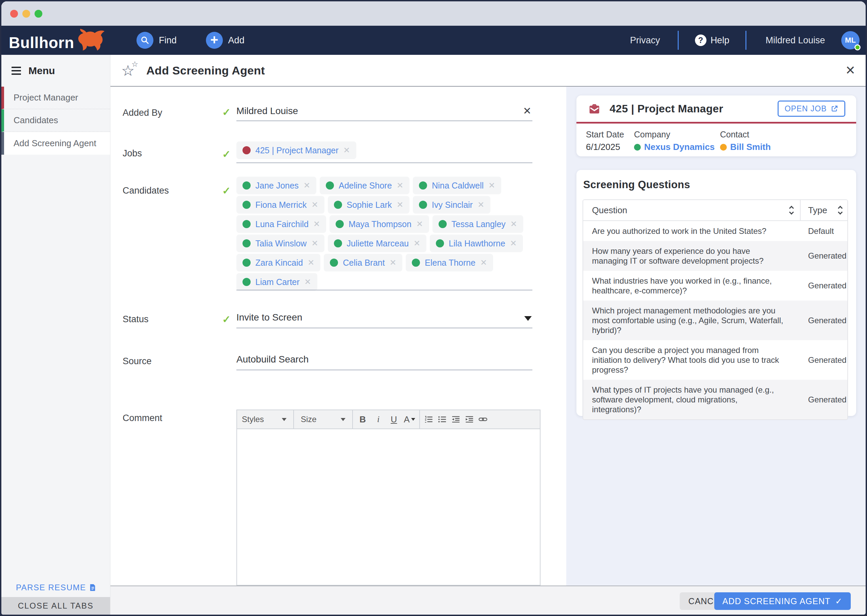 This screenshot has height=616, width=867. Describe the element at coordinates (365, 185) in the screenshot. I see `candidate-chip: Adeline Shore✕` at that location.